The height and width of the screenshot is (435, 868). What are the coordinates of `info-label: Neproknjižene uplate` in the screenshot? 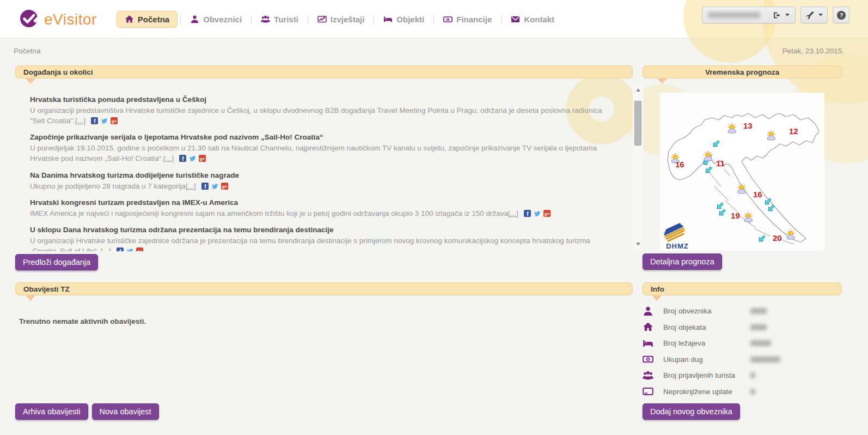 It's located at (707, 391).